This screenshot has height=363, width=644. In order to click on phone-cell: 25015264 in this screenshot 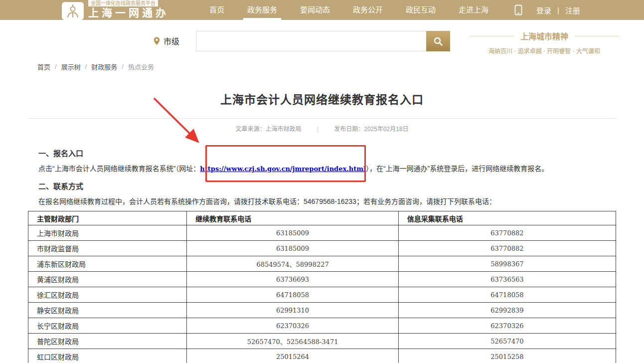, I will do `click(293, 356)`.